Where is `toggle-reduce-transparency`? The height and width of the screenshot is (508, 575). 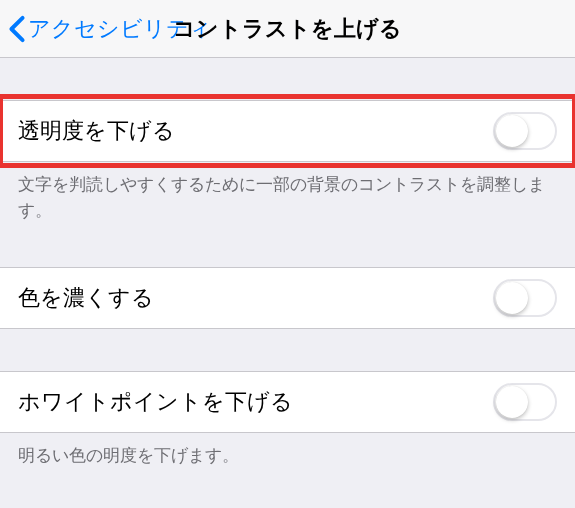
toggle-reduce-transparency is located at coordinates (525, 131).